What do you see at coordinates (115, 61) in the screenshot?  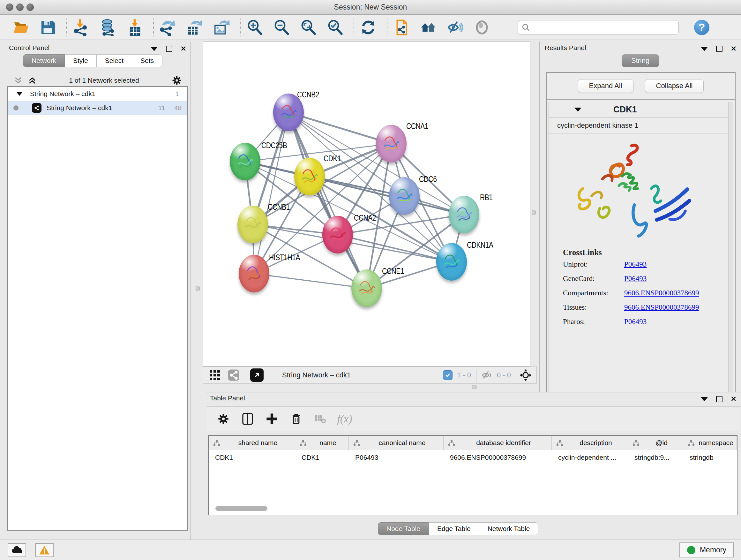 I see `tab-select: Select` at bounding box center [115, 61].